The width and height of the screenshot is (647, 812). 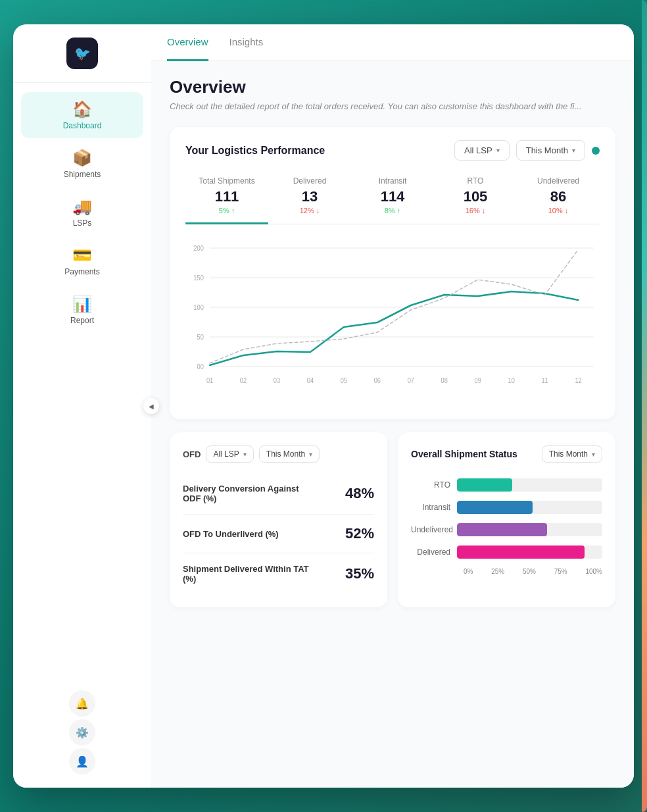 What do you see at coordinates (506, 454) in the screenshot?
I see `shipment-status-header: Overall Shipment Status This Month ▾` at bounding box center [506, 454].